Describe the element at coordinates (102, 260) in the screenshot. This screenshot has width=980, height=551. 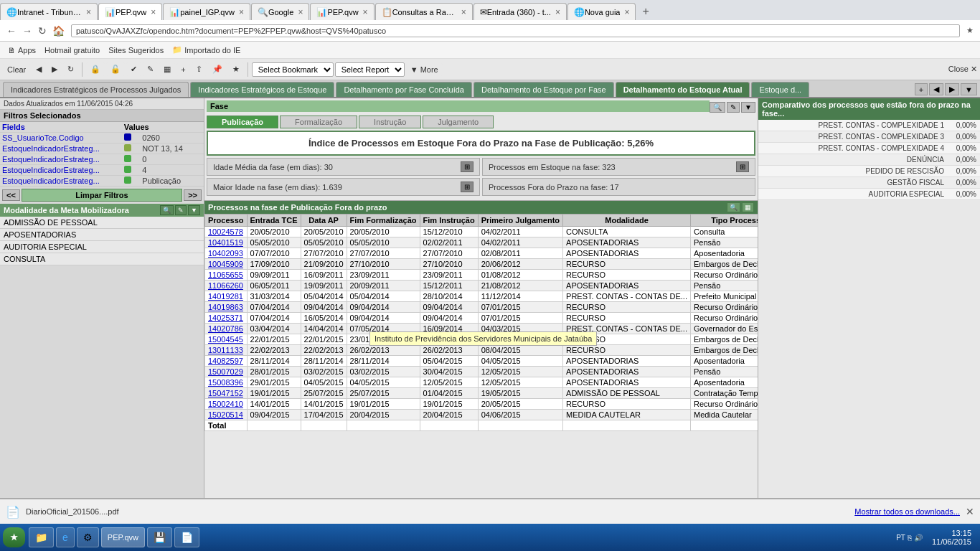
I see `modalidade-item-3: CONSULTA` at that location.